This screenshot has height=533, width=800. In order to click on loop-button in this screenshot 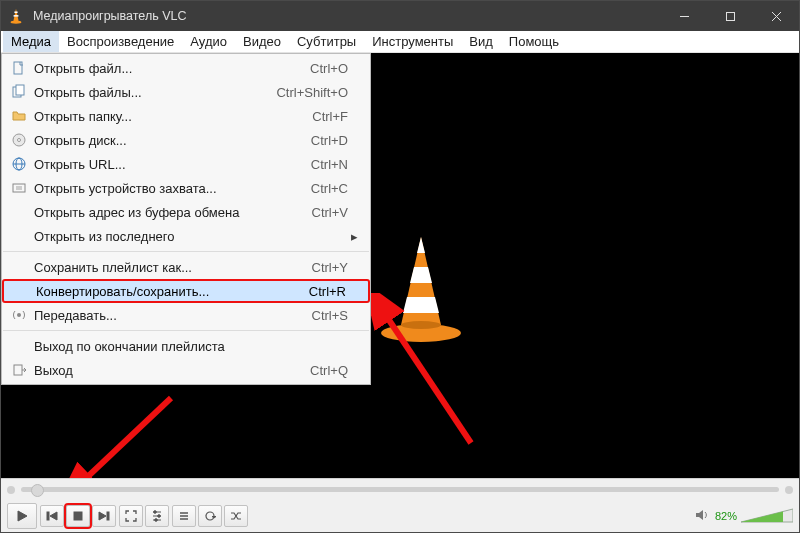, I will do `click(210, 516)`.